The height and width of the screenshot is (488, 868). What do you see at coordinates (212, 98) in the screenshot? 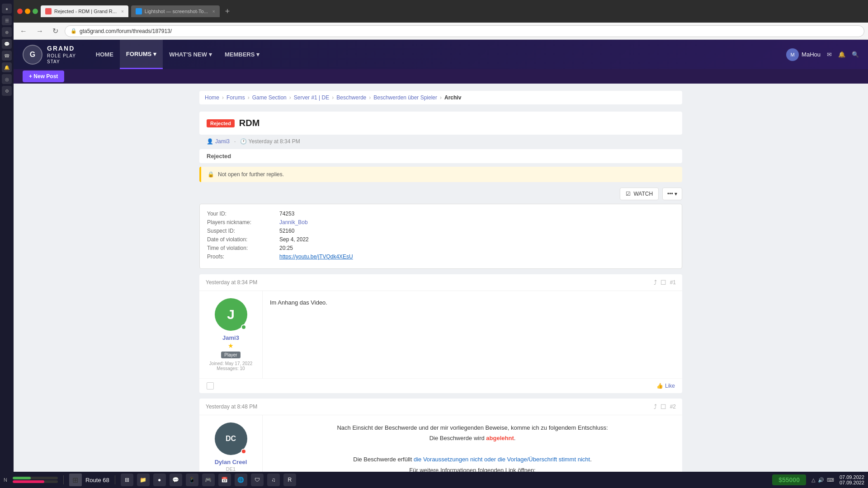
I see `breadcrumb-home: Home` at bounding box center [212, 98].